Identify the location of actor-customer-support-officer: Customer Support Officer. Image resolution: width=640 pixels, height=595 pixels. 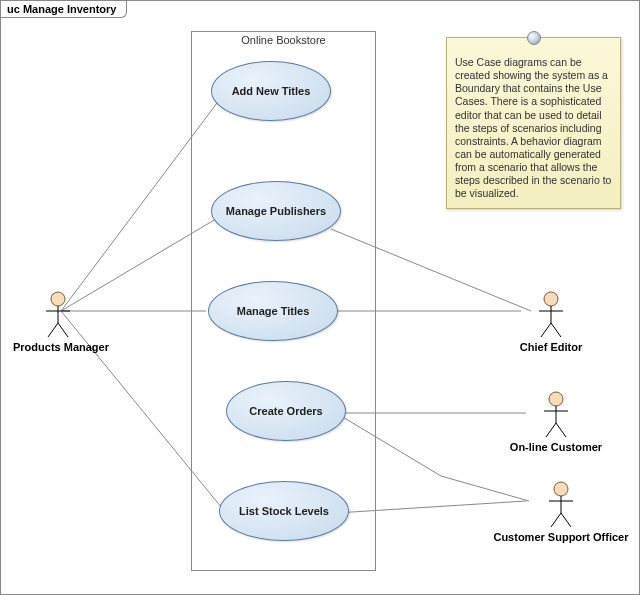
(561, 512).